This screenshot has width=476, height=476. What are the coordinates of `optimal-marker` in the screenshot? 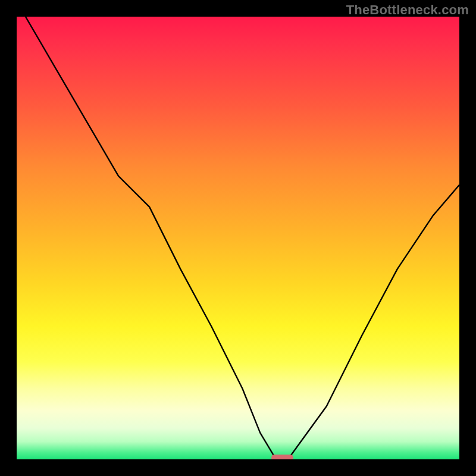 It's located at (282, 457).